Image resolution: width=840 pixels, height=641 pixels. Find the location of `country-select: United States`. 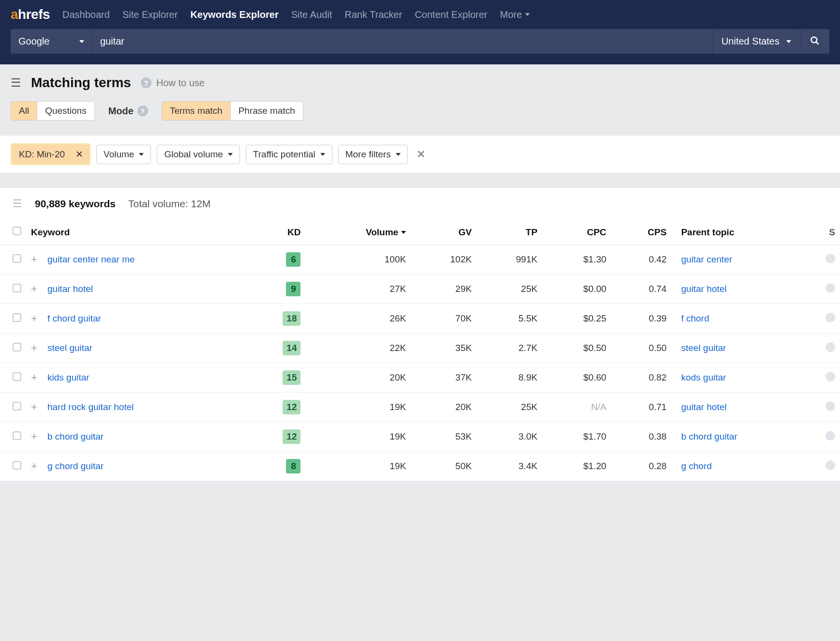

country-select: United States is located at coordinates (756, 42).